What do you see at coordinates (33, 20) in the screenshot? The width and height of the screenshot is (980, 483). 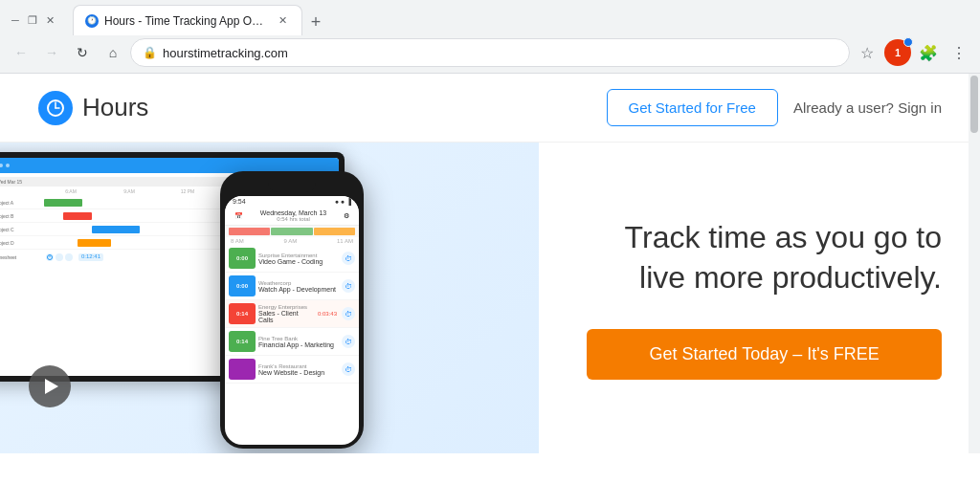 I see `window-controls: ─ ❐ ✕` at bounding box center [33, 20].